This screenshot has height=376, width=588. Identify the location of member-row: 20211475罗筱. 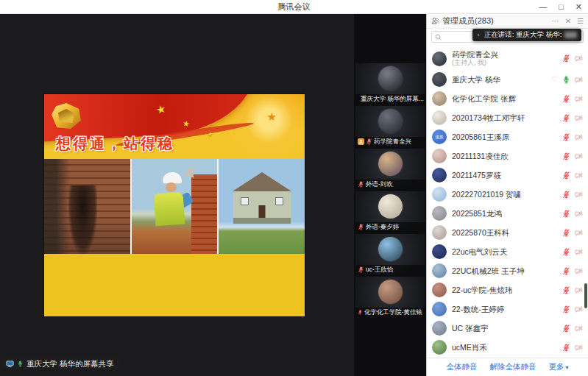
(508, 175).